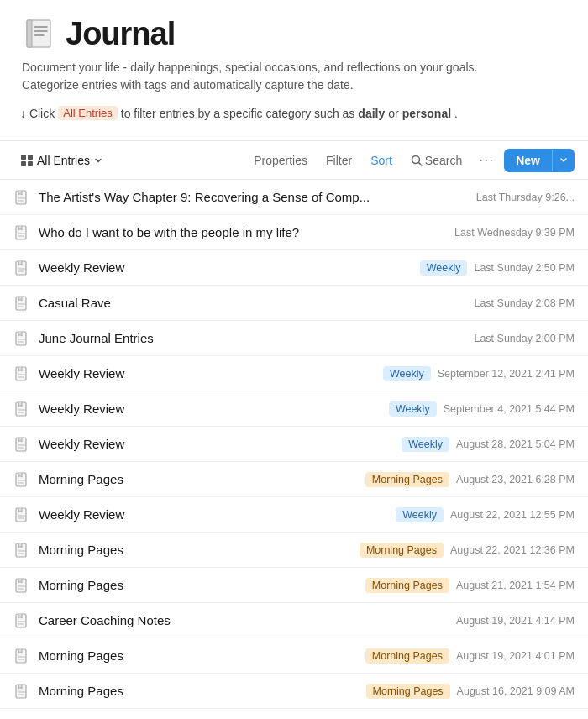 Image resolution: width=588 pixels, height=719 pixels. Describe the element at coordinates (514, 233) in the screenshot. I see `entry-date: Last Wednesday 9:39 PM` at that location.